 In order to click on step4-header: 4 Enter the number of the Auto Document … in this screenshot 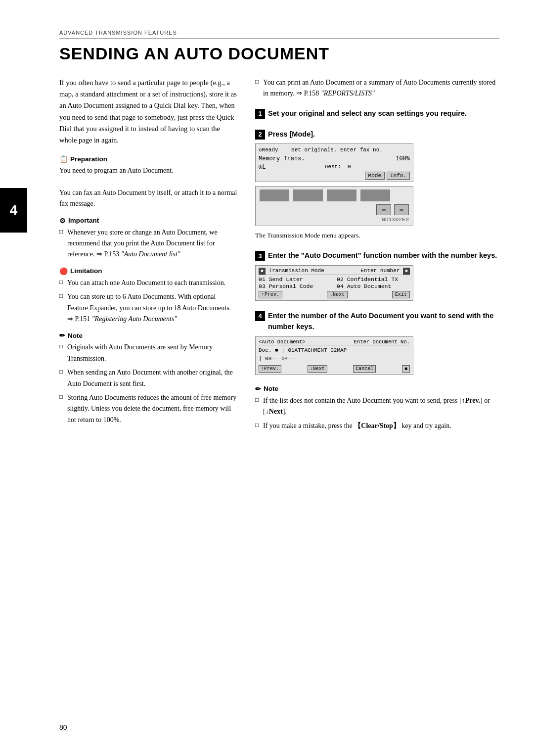, I will do `click(377, 322)`.